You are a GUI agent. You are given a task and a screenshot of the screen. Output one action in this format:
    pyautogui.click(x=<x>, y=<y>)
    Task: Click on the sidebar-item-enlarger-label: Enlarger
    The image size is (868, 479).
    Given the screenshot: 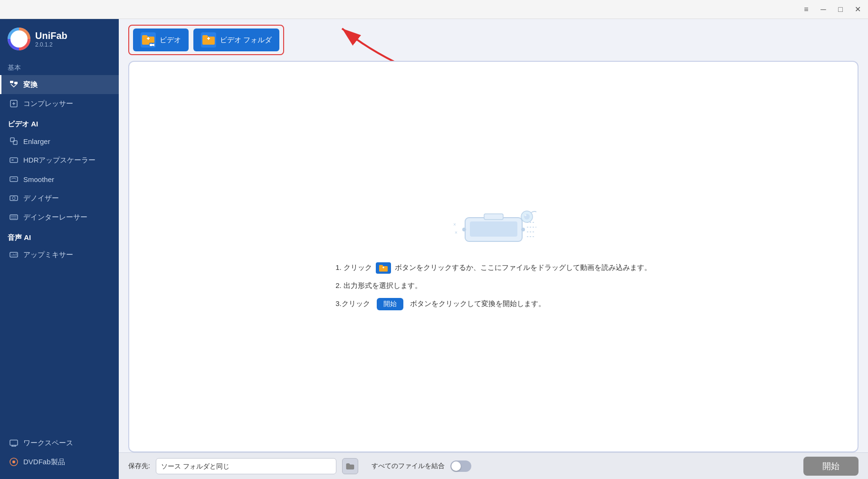 What is the action you would take?
    pyautogui.click(x=37, y=142)
    